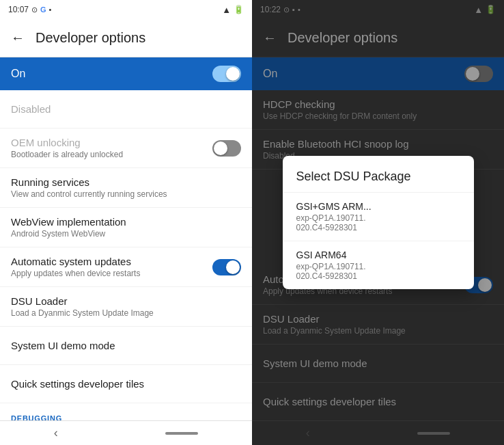  Describe the element at coordinates (378, 255) in the screenshot. I see `modal-item-title-1: GSI ARM64` at that location.